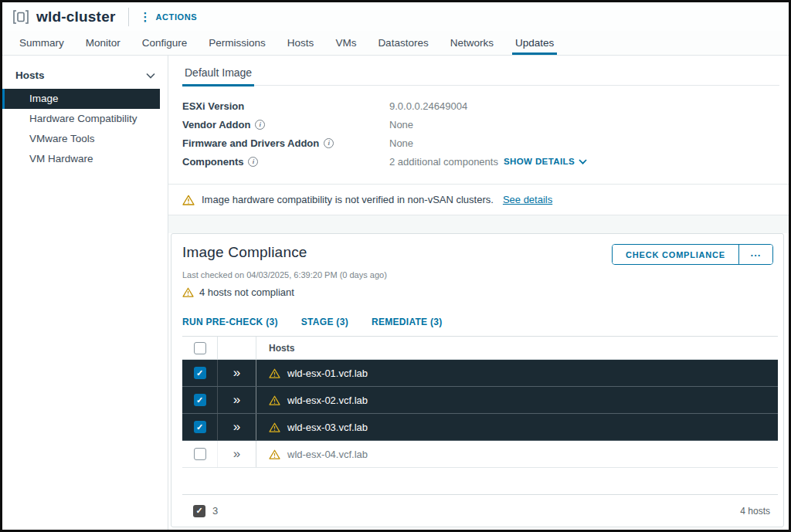 This screenshot has width=791, height=532. Describe the element at coordinates (199, 511) in the screenshot. I see `selection-summary-checkbox: ✓` at that location.